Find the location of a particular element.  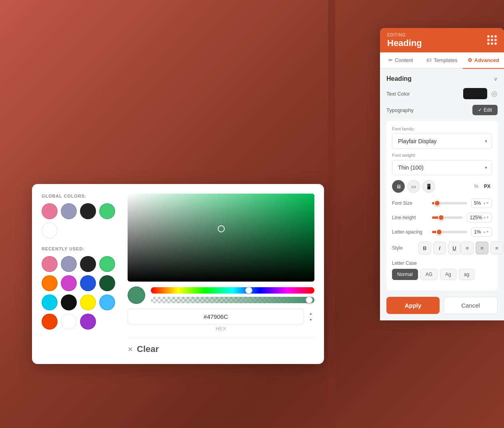

line-height-slider is located at coordinates (447, 218).